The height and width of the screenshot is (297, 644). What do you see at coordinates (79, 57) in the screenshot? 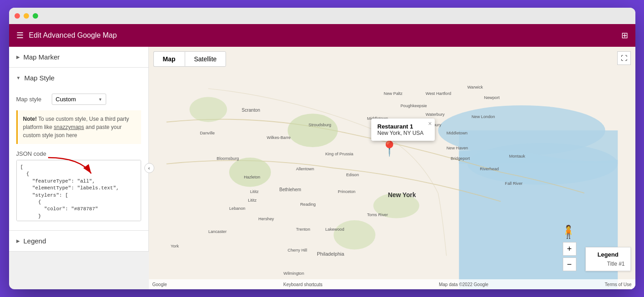
I see `map-marker-header: ▶ Map Marker` at bounding box center [79, 57].